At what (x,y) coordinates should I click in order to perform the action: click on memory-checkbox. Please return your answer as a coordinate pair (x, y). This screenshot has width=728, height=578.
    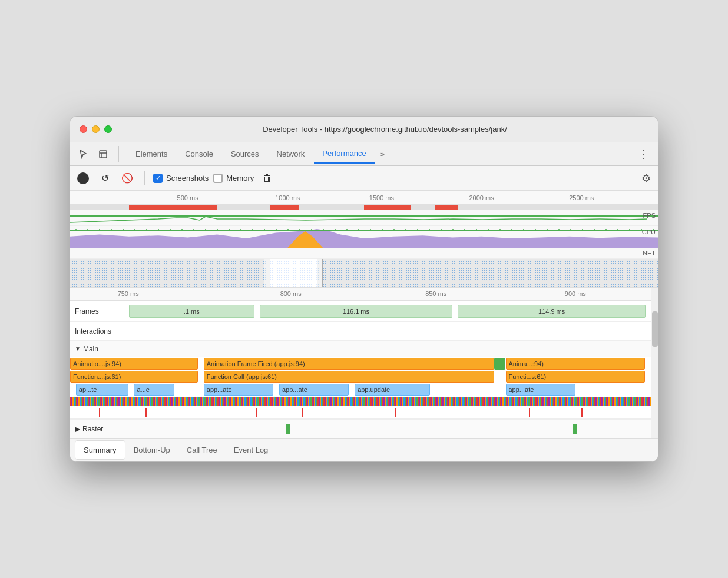
    Looking at the image, I should click on (218, 178).